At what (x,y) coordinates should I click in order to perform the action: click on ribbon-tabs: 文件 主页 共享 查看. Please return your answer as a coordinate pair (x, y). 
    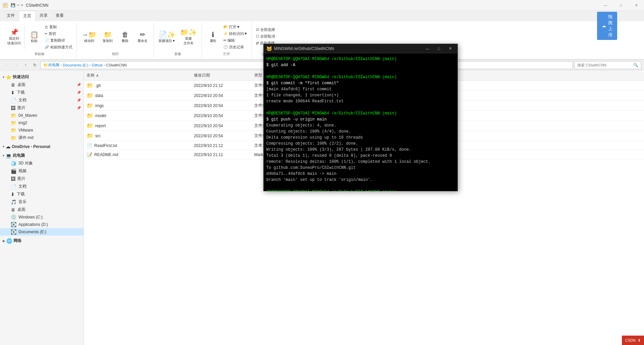
    Looking at the image, I should click on (322, 16).